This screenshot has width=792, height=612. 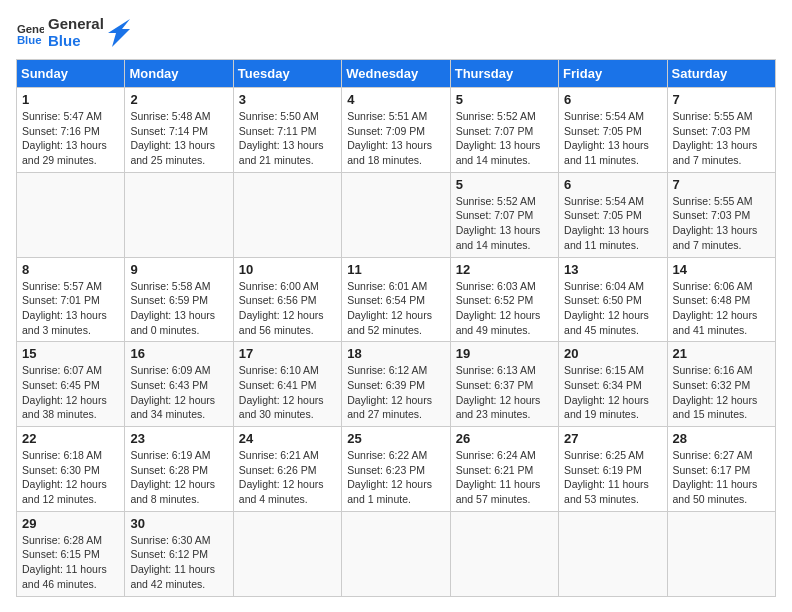 What do you see at coordinates (498, 392) in the screenshot?
I see `day-info: Sunrise: 6:13 AMSunset: 6:37 PMDaylight:…` at bounding box center [498, 392].